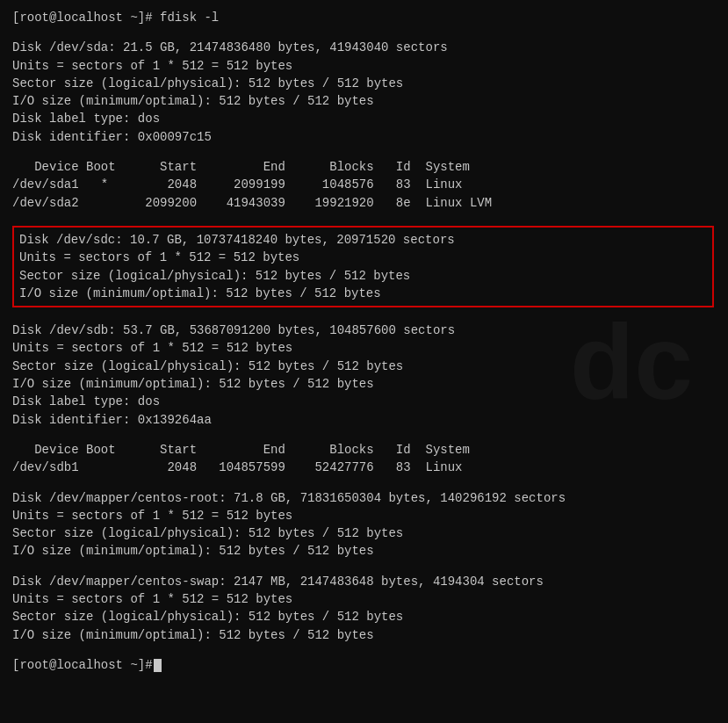 Image resolution: width=728 pixels, height=723 pixels. What do you see at coordinates (364, 18) in the screenshot?
I see `prompt-start: [root@localhost ~]# fdisk -l` at bounding box center [364, 18].